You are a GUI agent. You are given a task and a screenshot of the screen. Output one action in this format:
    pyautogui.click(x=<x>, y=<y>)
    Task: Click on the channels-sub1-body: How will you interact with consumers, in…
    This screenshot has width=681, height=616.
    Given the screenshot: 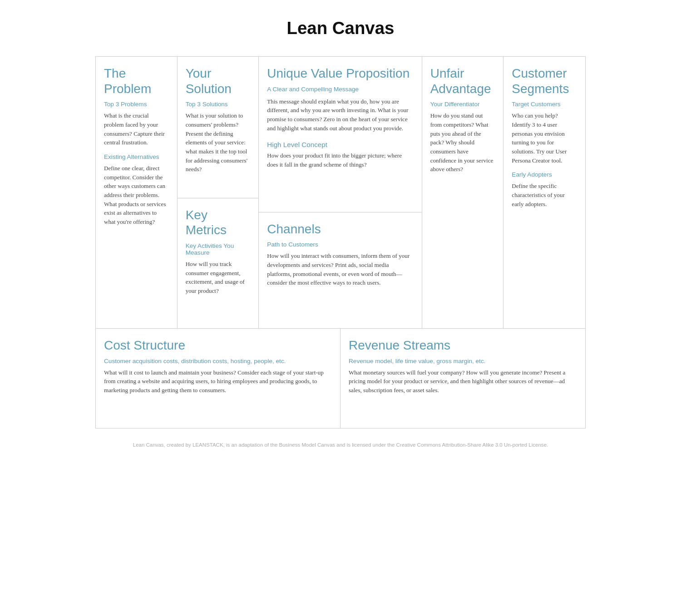 What is the action you would take?
    pyautogui.click(x=340, y=270)
    